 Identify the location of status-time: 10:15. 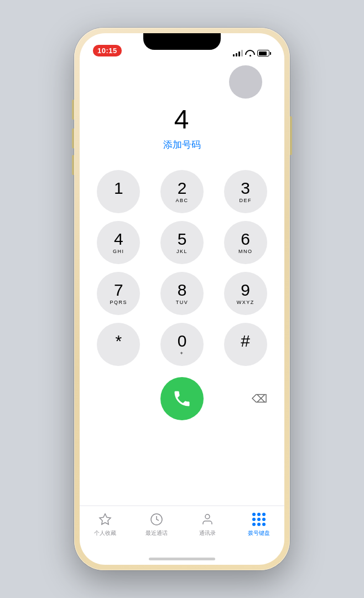
(107, 51).